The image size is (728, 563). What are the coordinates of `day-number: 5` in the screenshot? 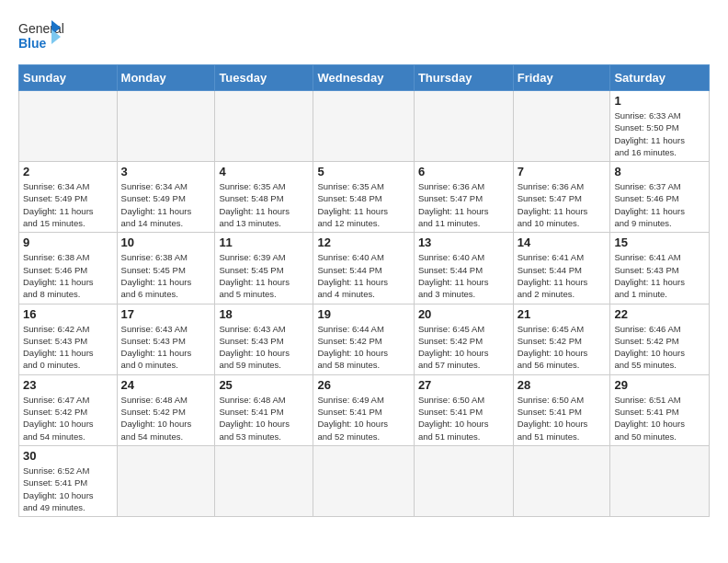 It's located at (363, 171).